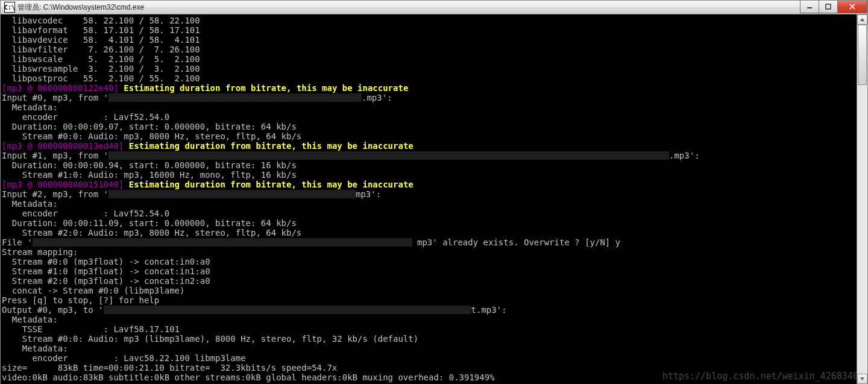  What do you see at coordinates (429, 88) in the screenshot?
I see `terminal-line: [mp3 @ 000000000122e40] Estimating durat…` at bounding box center [429, 88].